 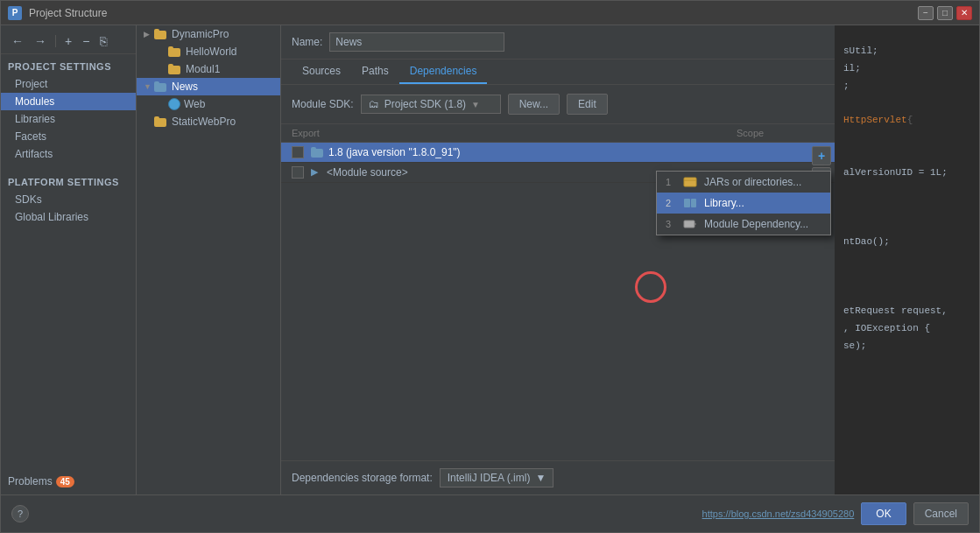 I want to click on tree-item-web: Web, so click(x=208, y=104).